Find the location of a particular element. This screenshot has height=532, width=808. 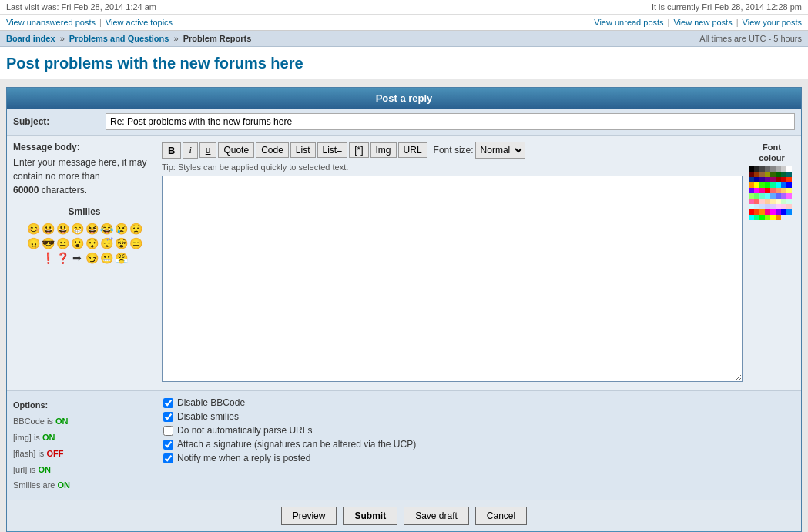

bold-button: B is located at coordinates (171, 151).